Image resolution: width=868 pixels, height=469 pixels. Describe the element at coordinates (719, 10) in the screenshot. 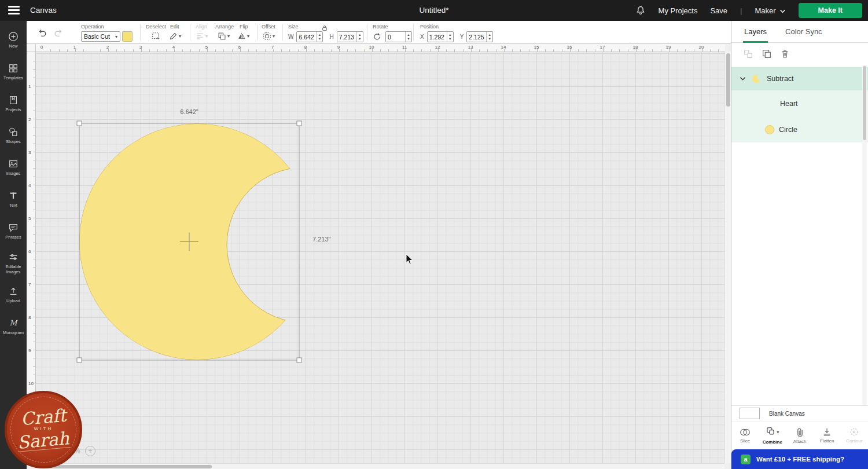

I see `save-link: Save` at that location.